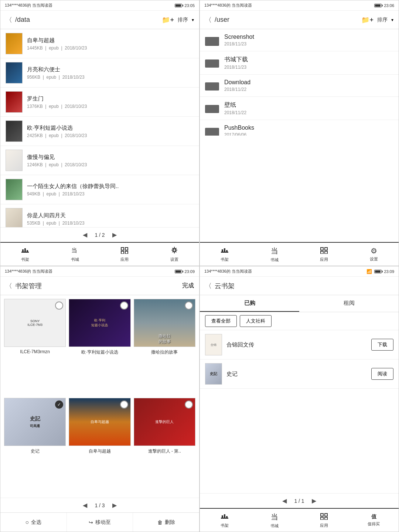 Image resolution: width=399 pixels, height=532 pixels. I want to click on bottom-nav-1: 书架 当 书城 应用 设置, so click(100, 254).